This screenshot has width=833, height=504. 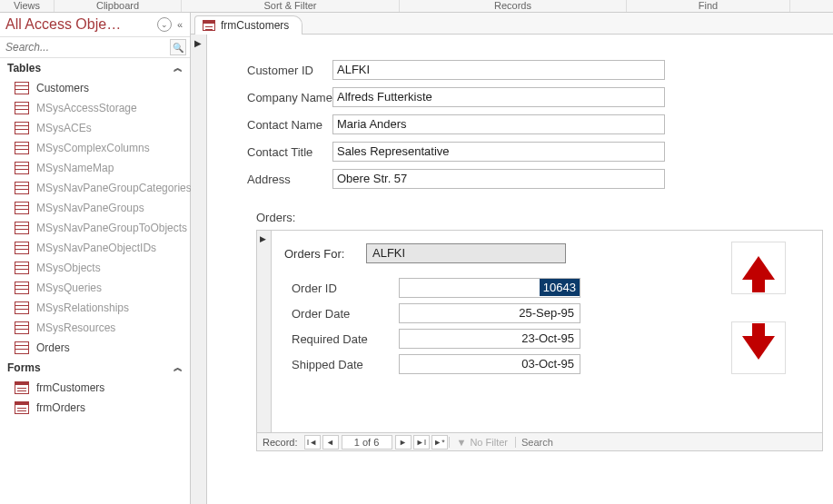 What do you see at coordinates (94, 148) in the screenshot?
I see `nav-item-msyscomplexcolumns: MSysComplexColumns` at bounding box center [94, 148].